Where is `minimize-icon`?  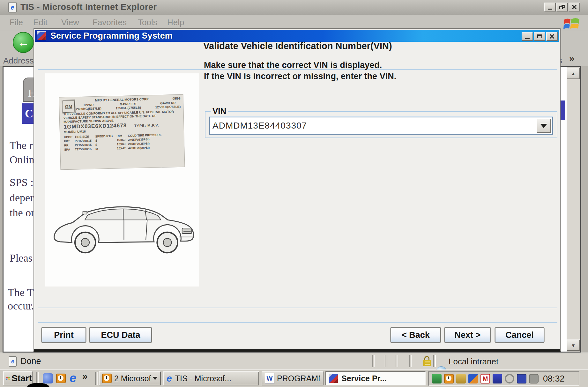 minimize-icon is located at coordinates (527, 38).